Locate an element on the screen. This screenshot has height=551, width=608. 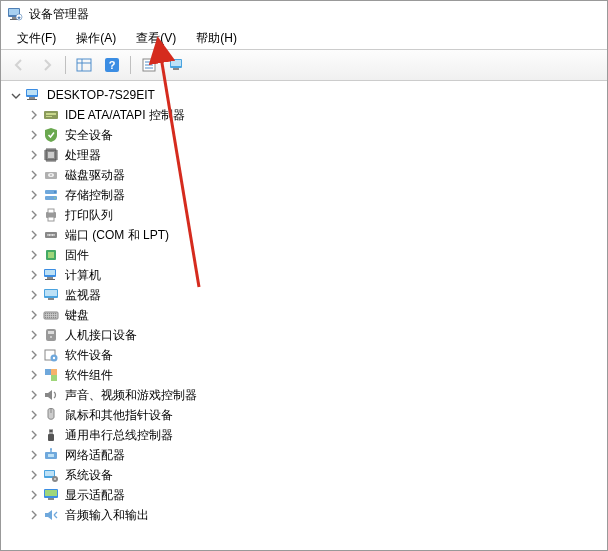
back-button is located at coordinates (19, 65).